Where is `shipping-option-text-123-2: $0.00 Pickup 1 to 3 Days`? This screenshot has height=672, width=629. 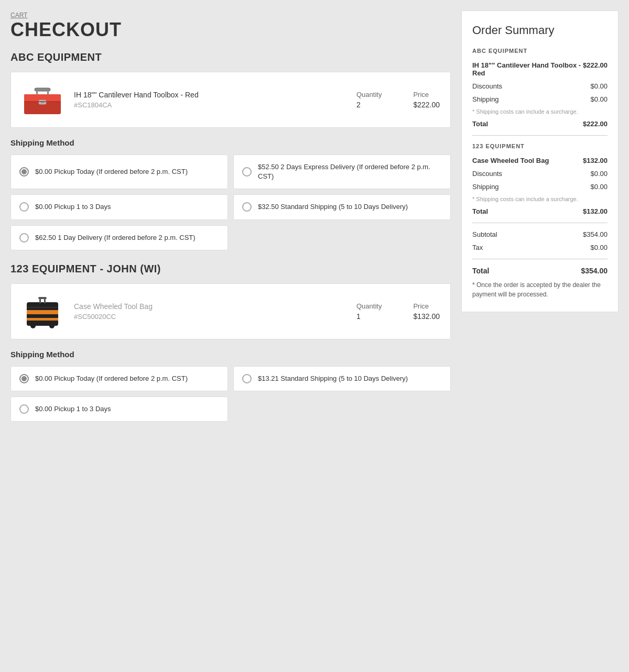
shipping-option-text-123-2: $0.00 Pickup 1 to 3 Days is located at coordinates (73, 409).